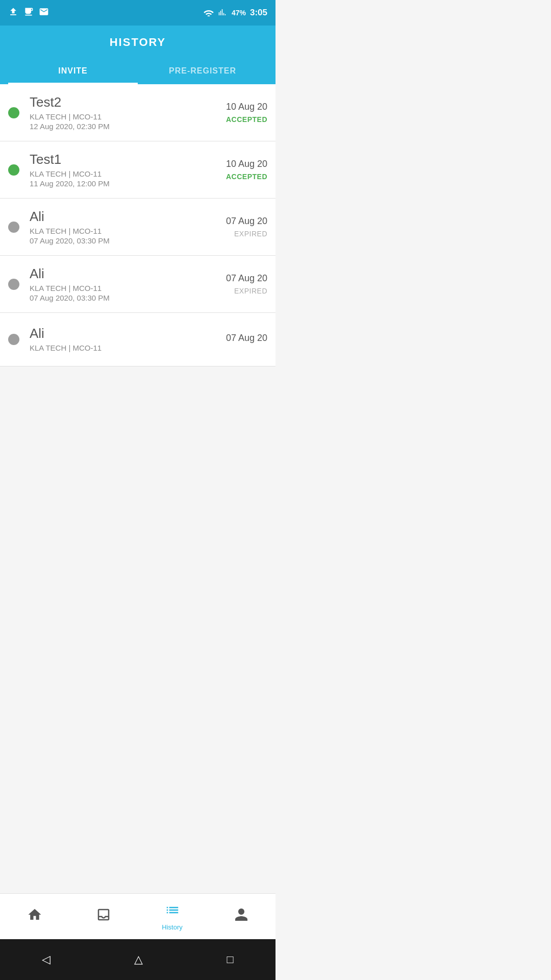 Image resolution: width=551 pixels, height=980 pixels. I want to click on list-item: Test2 KLA TECH | MCO-11 12 Aug 2020, 02:…, so click(138, 113).